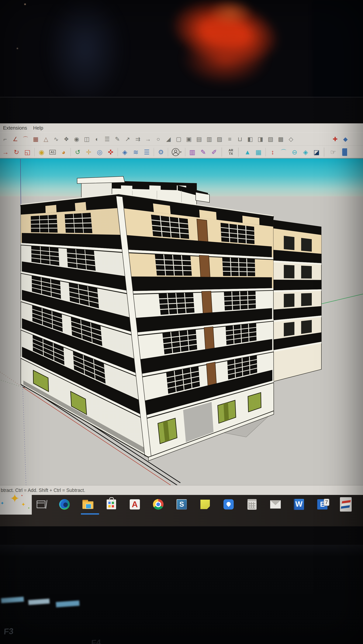 This screenshot has width=363, height=644. Describe the element at coordinates (111, 504) in the screenshot. I see `microsoft-store-button` at that location.